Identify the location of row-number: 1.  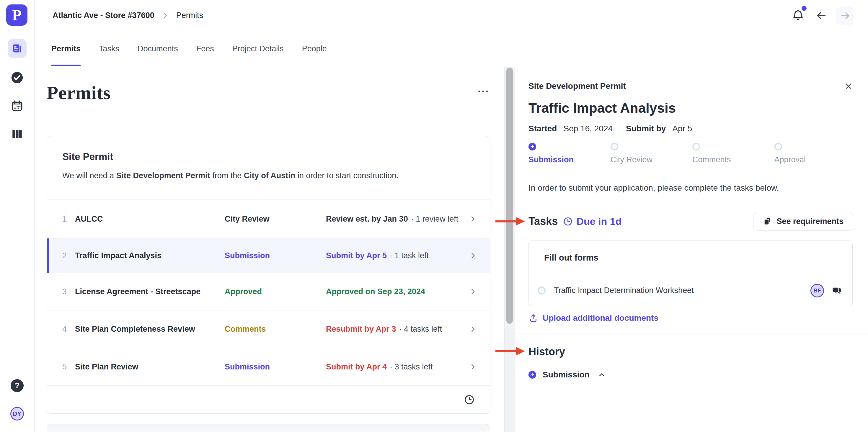
(69, 219).